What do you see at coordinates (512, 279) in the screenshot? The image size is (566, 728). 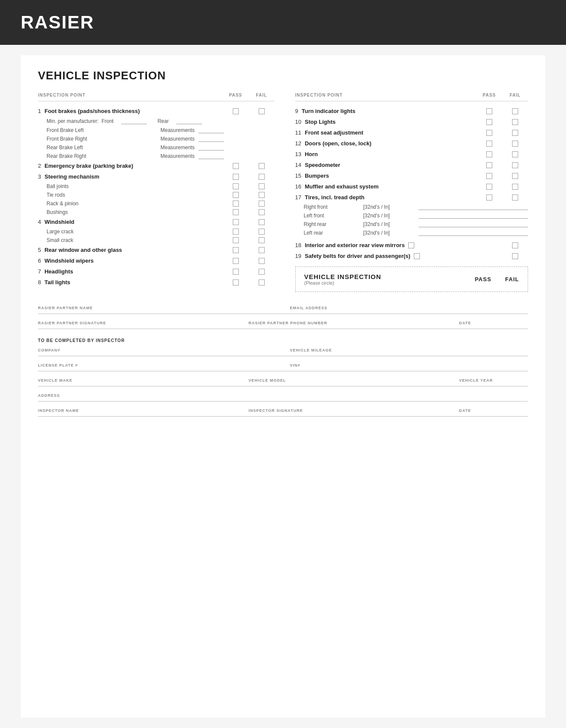 I see `vib-fail-label: FAIL` at bounding box center [512, 279].